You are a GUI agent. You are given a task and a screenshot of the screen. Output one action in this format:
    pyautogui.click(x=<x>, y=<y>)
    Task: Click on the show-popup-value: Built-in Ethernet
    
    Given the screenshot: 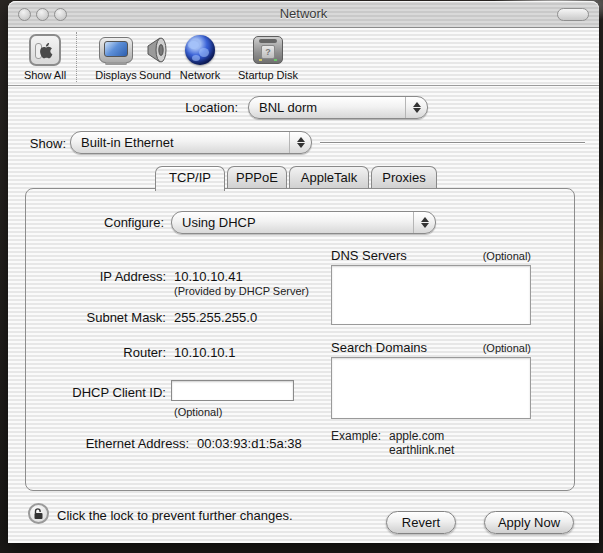 What is the action you would take?
    pyautogui.click(x=180, y=142)
    